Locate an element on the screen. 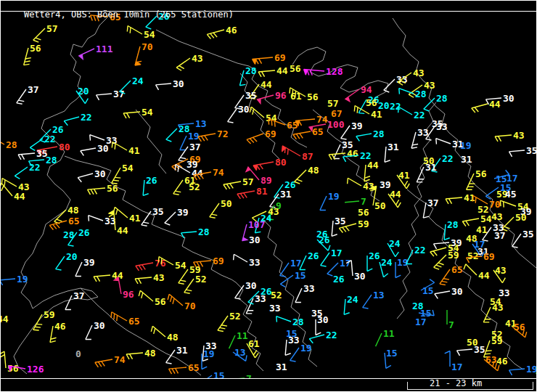 Image resolution: width=537 pixels, height=392 pixels. station-gust-value: 57 is located at coordinates (333, 103).